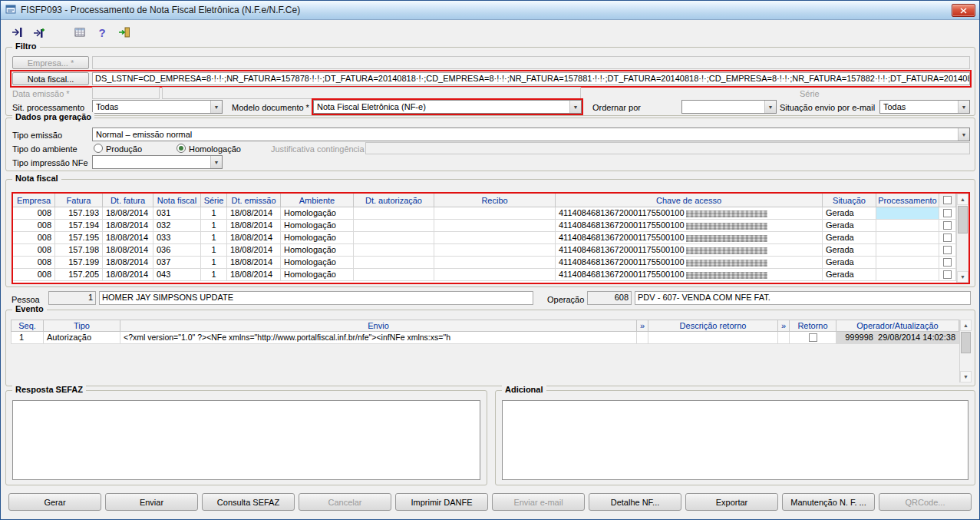 The height and width of the screenshot is (520, 980). What do you see at coordinates (485, 263) in the screenshot?
I see `table-row: 008157.19918/08/2014037118/08/2014Homolo…` at bounding box center [485, 263].